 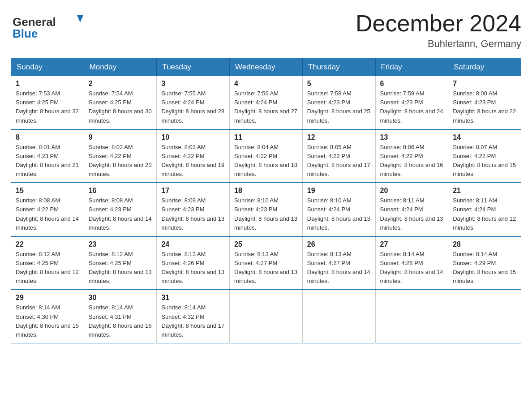 What do you see at coordinates (49, 25) in the screenshot?
I see `logo: General Blue` at bounding box center [49, 25].